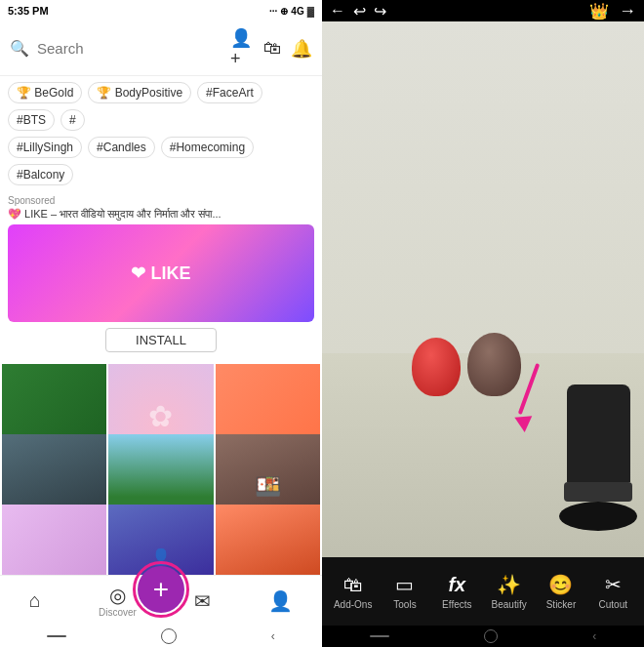  Describe the element at coordinates (613, 585) in the screenshot. I see `cutout-icon: ✂` at that location.